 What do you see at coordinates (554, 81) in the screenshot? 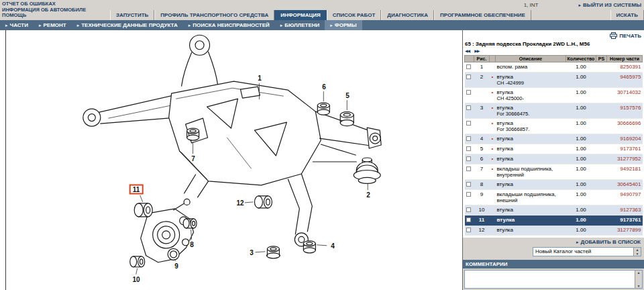
I see `part-row-2: 2•втулкаCH -4249991.009465975` at bounding box center [554, 81].